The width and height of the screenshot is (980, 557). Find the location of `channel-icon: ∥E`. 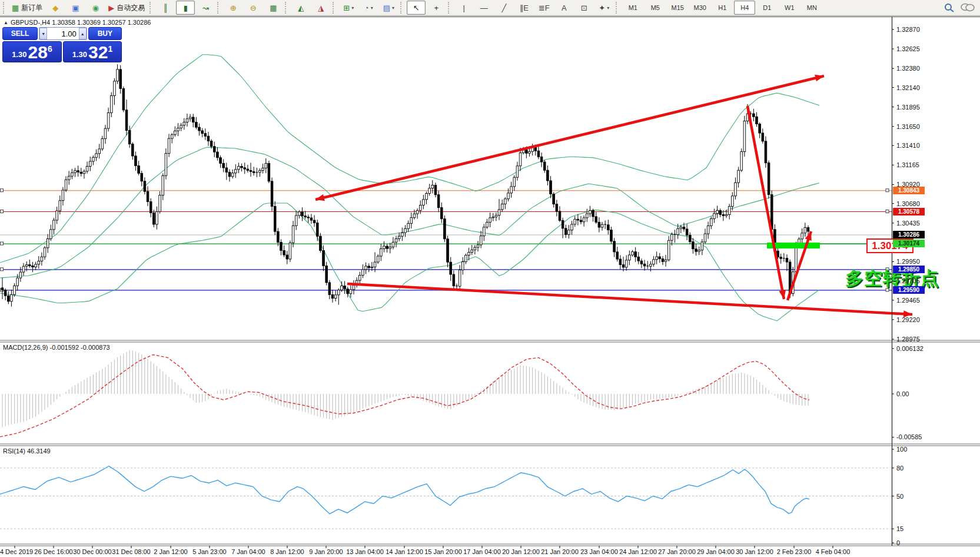

channel-icon: ∥E is located at coordinates (524, 8).